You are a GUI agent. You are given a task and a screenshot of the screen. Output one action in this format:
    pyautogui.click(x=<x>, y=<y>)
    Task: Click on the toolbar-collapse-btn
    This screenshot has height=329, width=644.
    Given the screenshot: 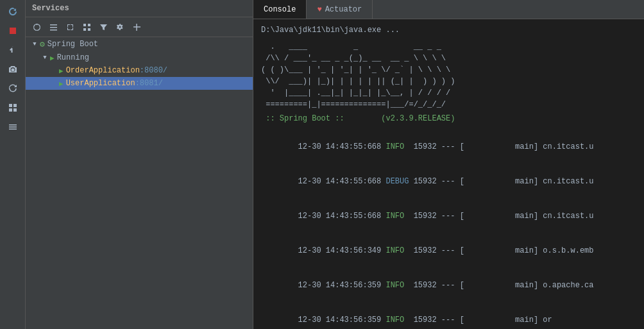 What is the action you would take?
    pyautogui.click(x=53, y=27)
    